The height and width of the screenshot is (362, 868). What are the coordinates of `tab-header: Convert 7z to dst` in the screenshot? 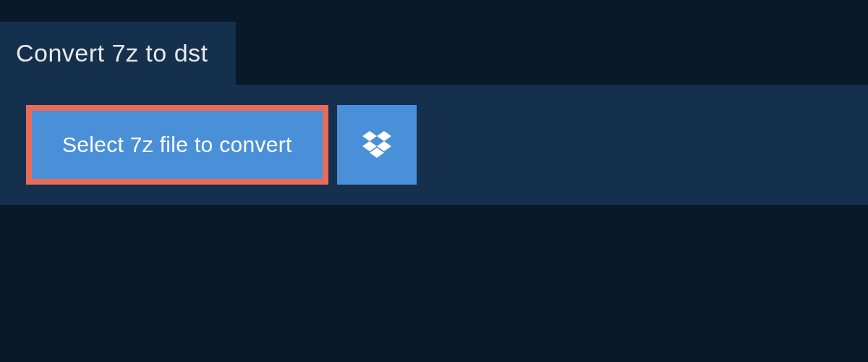 It's located at (118, 54).